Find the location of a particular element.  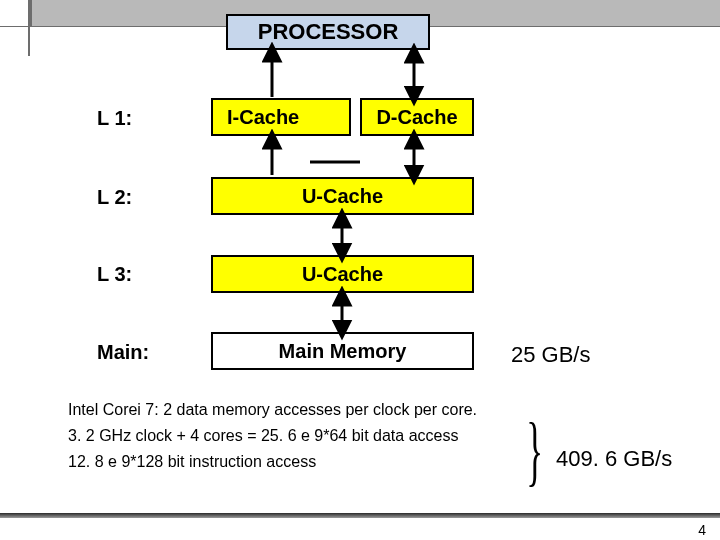

bottom-bar is located at coordinates (360, 516).